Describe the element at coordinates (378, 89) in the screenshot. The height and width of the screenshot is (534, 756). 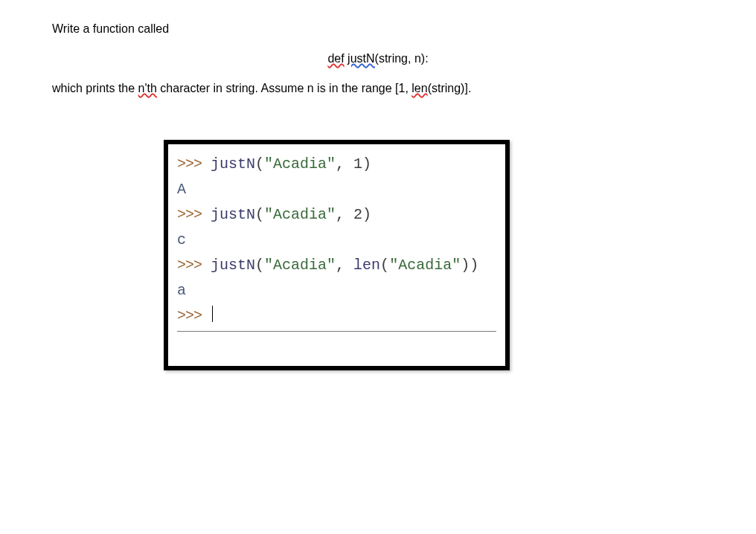
I see `intro-desc-line: which prints the n'th character in strin…` at that location.